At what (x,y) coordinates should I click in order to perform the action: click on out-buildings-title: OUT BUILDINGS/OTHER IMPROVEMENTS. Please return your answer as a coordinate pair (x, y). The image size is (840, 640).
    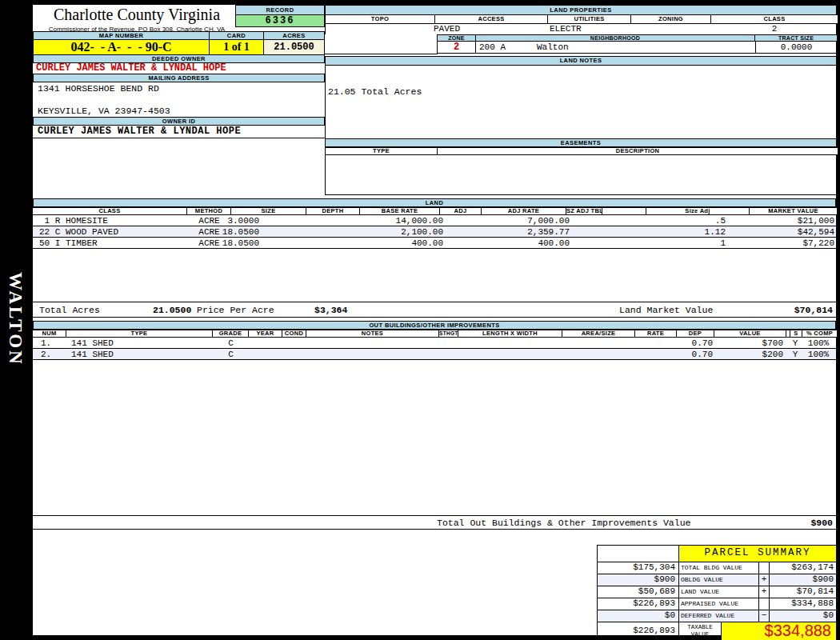
    Looking at the image, I should click on (434, 325).